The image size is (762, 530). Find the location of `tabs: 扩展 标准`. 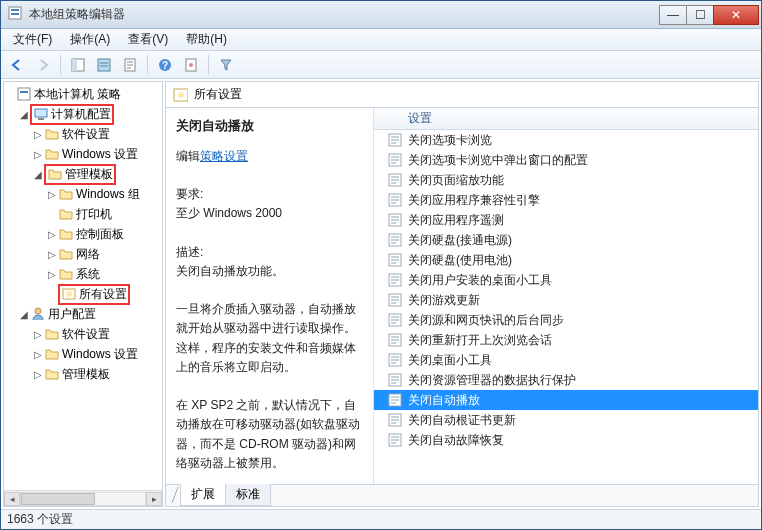

tabs: 扩展 标准 is located at coordinates (462, 495).